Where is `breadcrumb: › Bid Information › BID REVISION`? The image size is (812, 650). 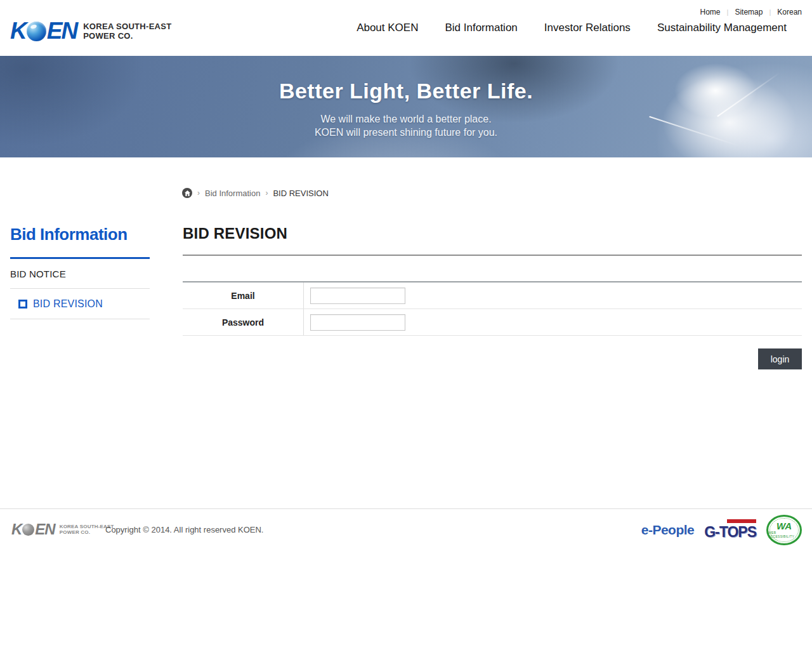
breadcrumb: › Bid Information › BID REVISION is located at coordinates (255, 193).